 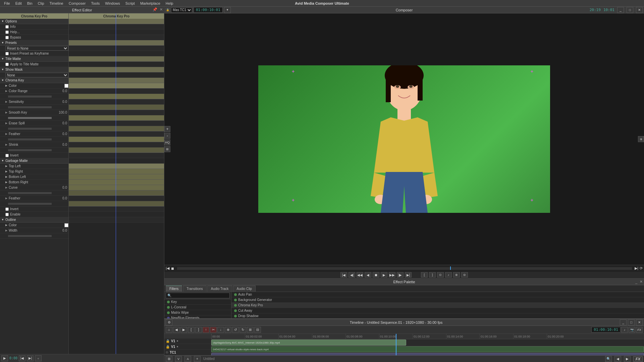 I want to click on sync-btn: ⊙, so click(x=440, y=275).